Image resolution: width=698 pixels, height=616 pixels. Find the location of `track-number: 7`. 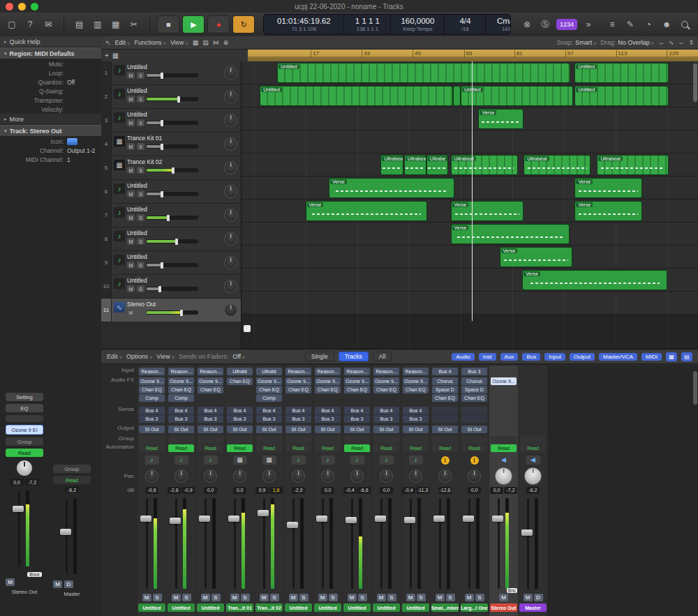

track-number: 7 is located at coordinates (106, 215).